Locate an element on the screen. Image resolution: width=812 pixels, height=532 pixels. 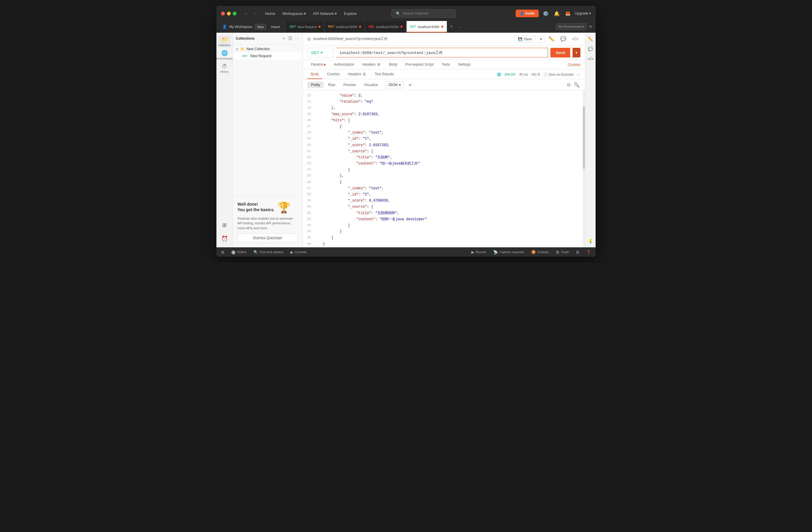
online-status-button: ⬤ Online is located at coordinates (239, 252).